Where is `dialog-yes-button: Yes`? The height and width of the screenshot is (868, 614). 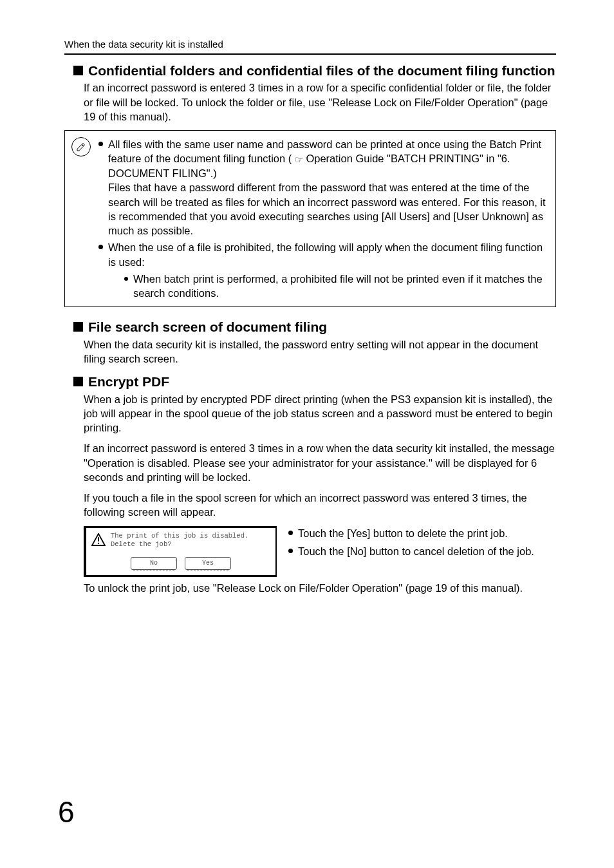
dialog-yes-button: Yes is located at coordinates (208, 563).